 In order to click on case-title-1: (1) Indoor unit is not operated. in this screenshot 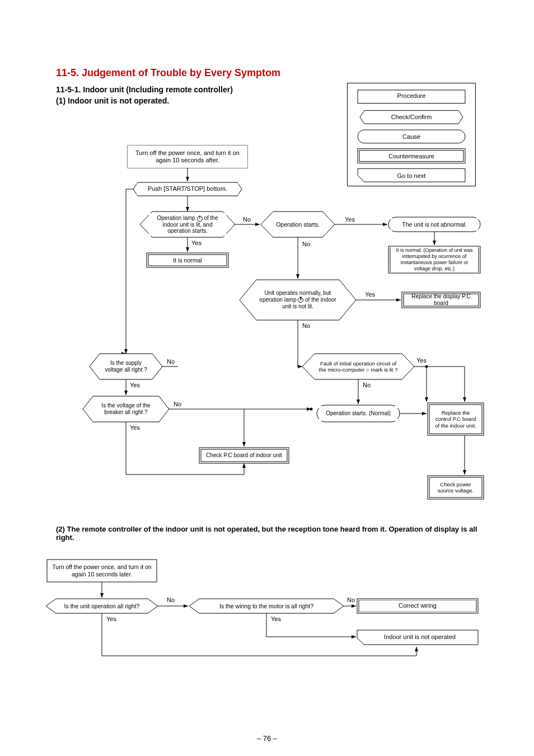, I will do `click(113, 101)`.